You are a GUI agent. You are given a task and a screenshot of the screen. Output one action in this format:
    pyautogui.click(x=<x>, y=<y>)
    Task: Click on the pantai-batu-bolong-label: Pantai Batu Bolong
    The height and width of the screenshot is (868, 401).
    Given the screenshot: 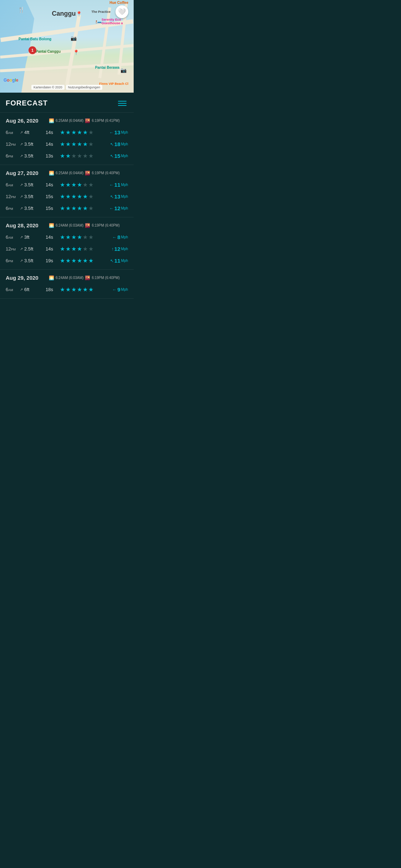 What is the action you would take?
    pyautogui.click(x=35, y=39)
    